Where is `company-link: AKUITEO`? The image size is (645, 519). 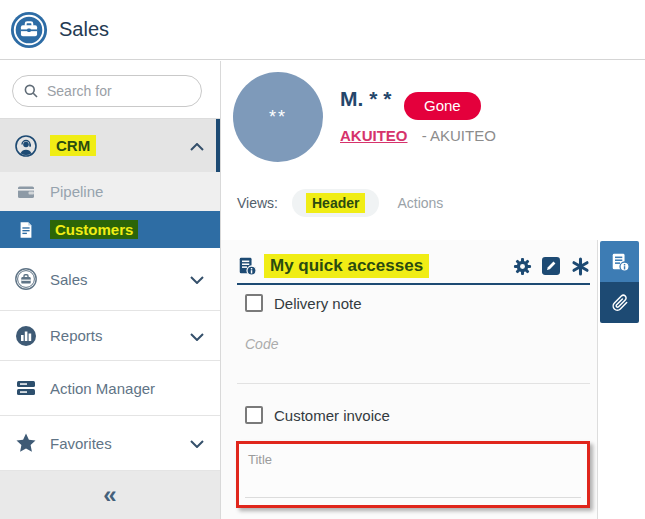
company-link: AKUITEO is located at coordinates (374, 136).